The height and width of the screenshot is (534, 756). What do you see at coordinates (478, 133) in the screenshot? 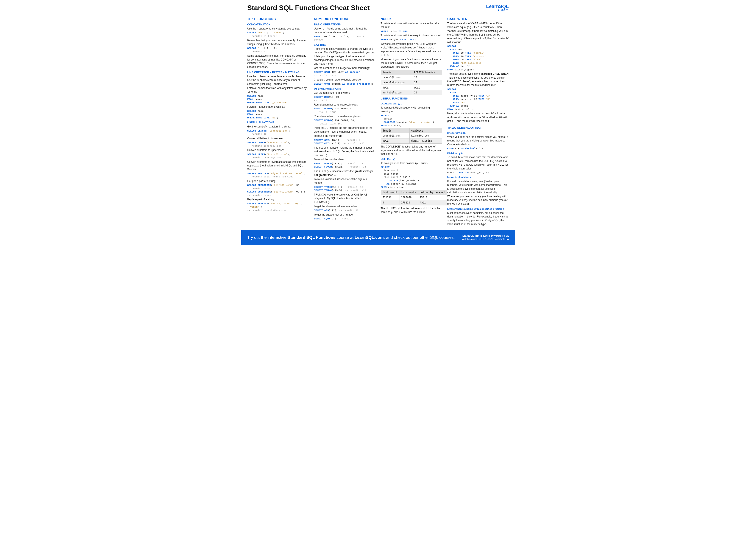
I see `heading-intdiv: Integer division` at bounding box center [478, 133].